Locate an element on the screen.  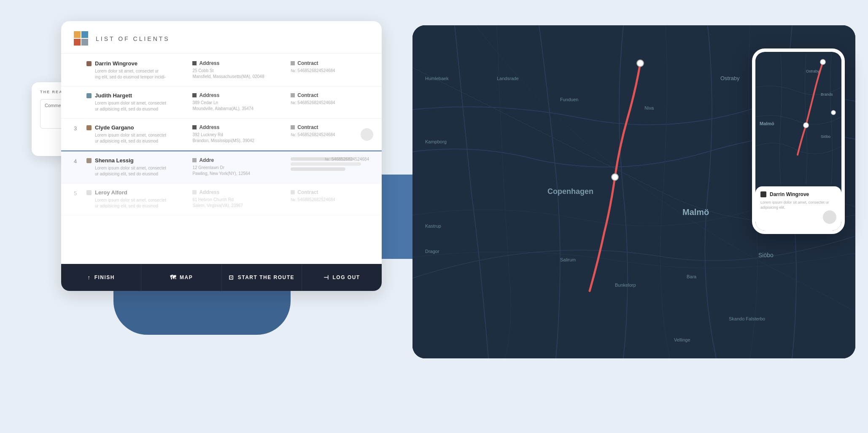
start-route-button: ⊡ START THE ROUTE is located at coordinates (262, 277).